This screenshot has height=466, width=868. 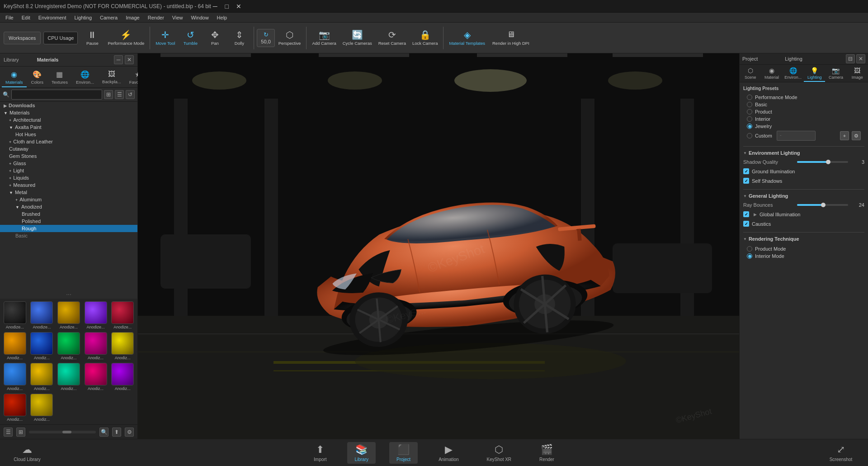 What do you see at coordinates (239, 38) in the screenshot?
I see `dolly-button: ⇕ Dolly` at bounding box center [239, 38].